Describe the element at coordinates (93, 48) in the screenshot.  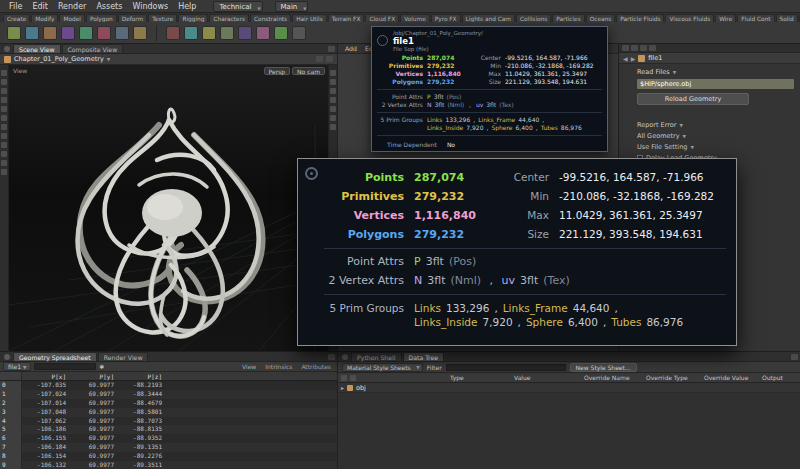
I see `tab-composite-view: Composite View` at that location.